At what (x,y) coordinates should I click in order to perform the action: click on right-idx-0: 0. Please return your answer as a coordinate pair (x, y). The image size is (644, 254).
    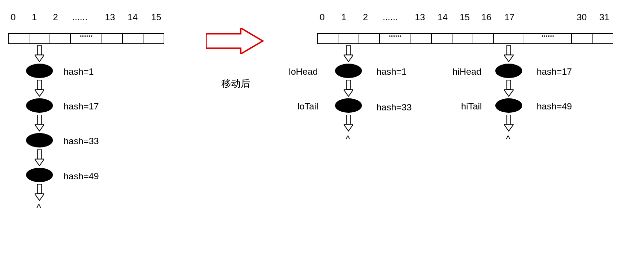
    Looking at the image, I should click on (322, 17).